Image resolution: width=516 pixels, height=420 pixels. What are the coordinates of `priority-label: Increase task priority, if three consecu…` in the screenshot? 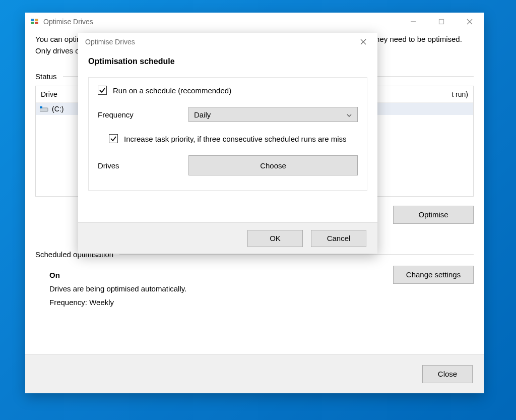 It's located at (235, 139).